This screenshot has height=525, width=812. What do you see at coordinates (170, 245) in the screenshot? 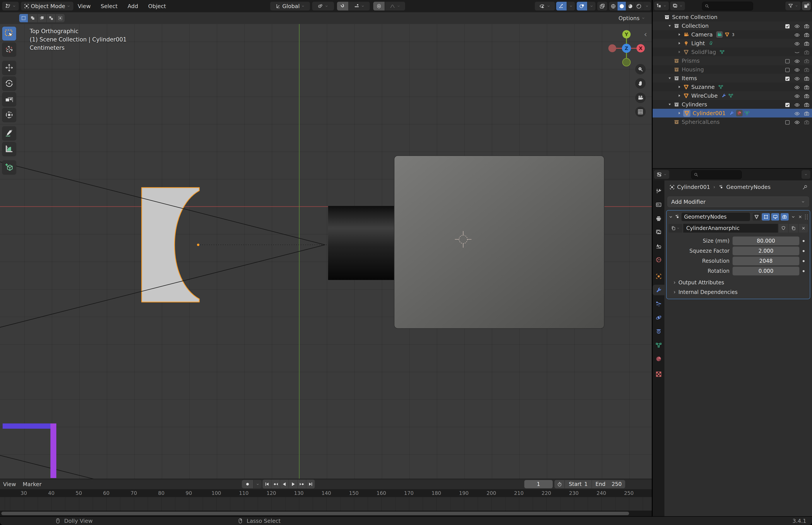
I see `cylindrical-lens-object` at bounding box center [170, 245].